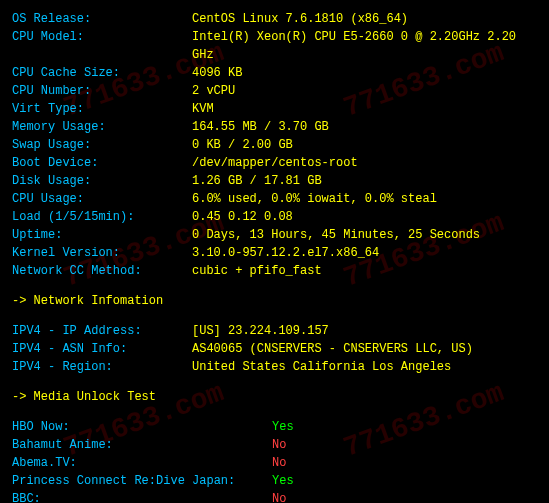  I want to click on label-cpu-cache: CPU Cache Size:, so click(102, 73).